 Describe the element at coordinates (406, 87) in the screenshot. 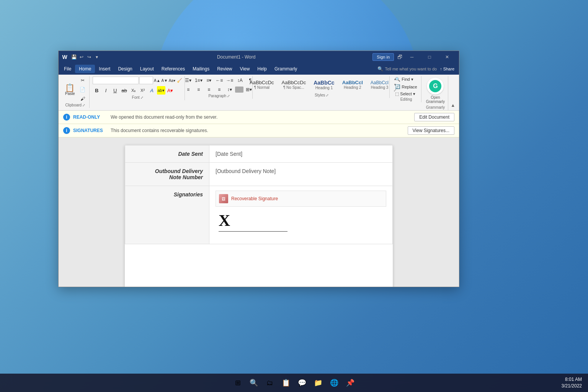

I see `replace-button: 🔄 Replace` at that location.